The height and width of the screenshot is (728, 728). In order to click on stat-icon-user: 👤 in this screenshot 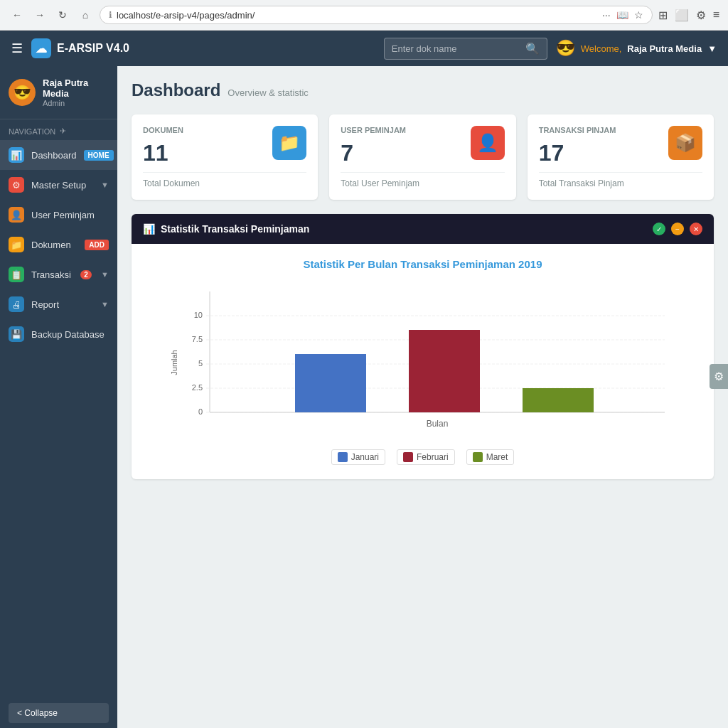, I will do `click(488, 143)`.